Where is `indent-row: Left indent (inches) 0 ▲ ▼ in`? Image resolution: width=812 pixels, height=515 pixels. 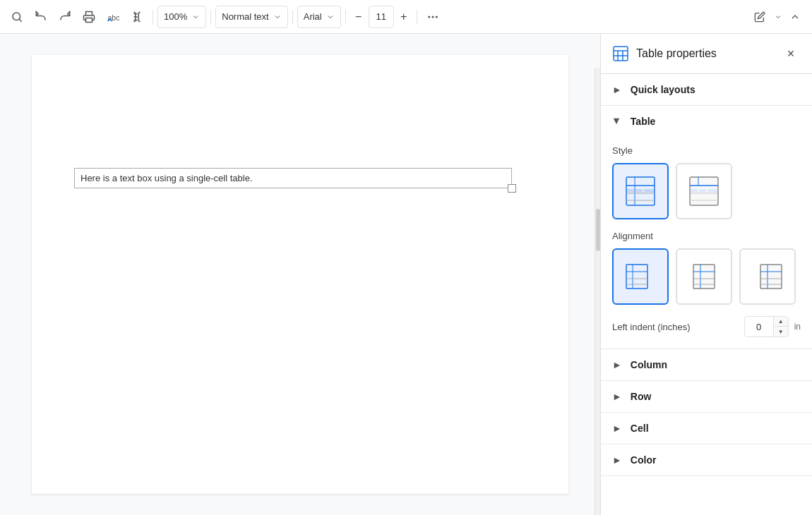
indent-row: Left indent (inches) 0 ▲ ▼ in is located at coordinates (706, 327).